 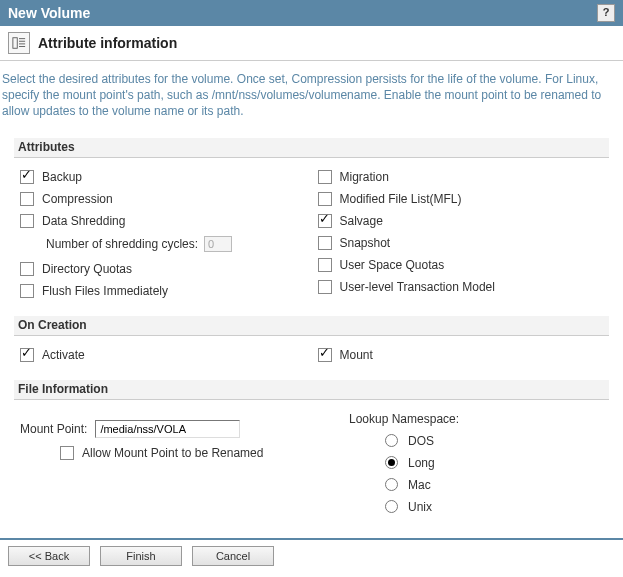 What do you see at coordinates (84, 221) in the screenshot?
I see `label-data-shredding: Data Shredding` at bounding box center [84, 221].